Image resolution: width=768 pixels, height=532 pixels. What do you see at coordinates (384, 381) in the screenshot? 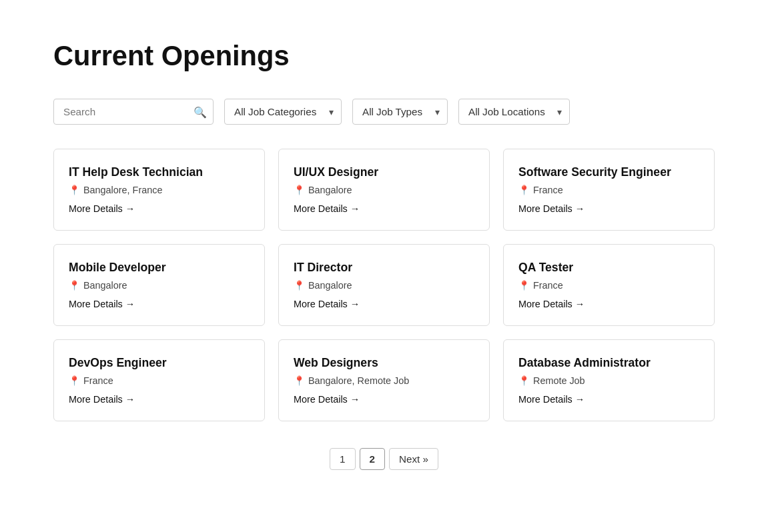
I see `job-location: 📍 Bangalore, Remote Job` at bounding box center [384, 381].